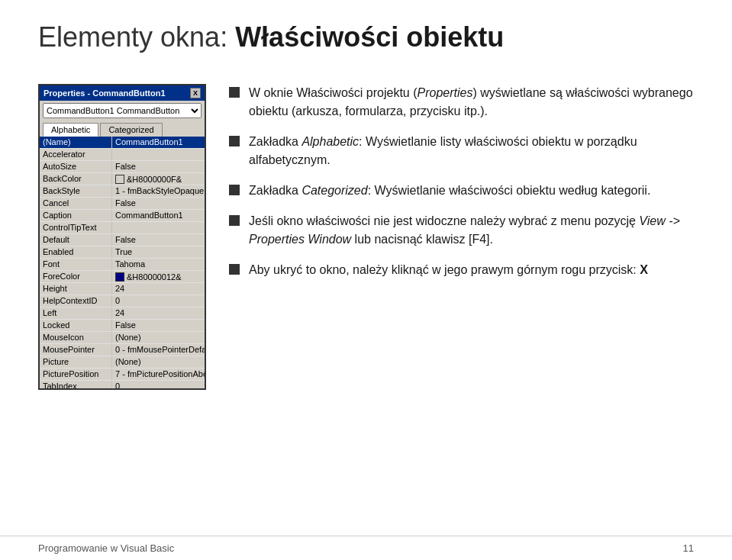  What do you see at coordinates (122, 289) in the screenshot?
I see `prop-row-height: Height 24` at bounding box center [122, 289].